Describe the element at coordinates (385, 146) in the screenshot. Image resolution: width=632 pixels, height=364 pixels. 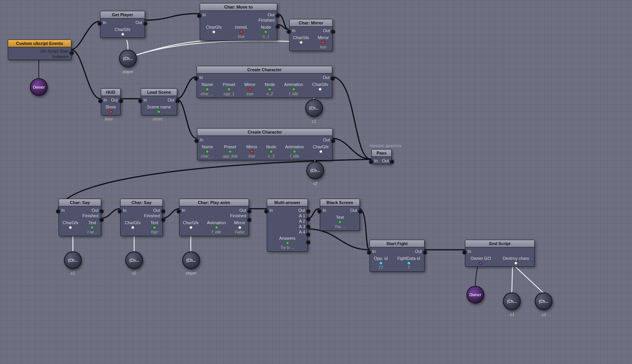
I see `annotation: Начало диалога` at that location.